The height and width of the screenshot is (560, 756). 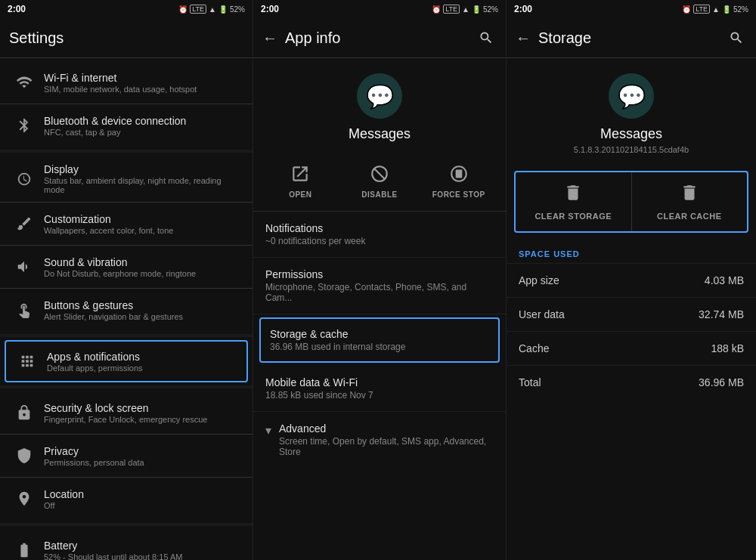 What do you see at coordinates (380, 440) in the screenshot?
I see `info-item-advanced: ▾ Advanced Screen time, Open by default,…` at bounding box center [380, 440].